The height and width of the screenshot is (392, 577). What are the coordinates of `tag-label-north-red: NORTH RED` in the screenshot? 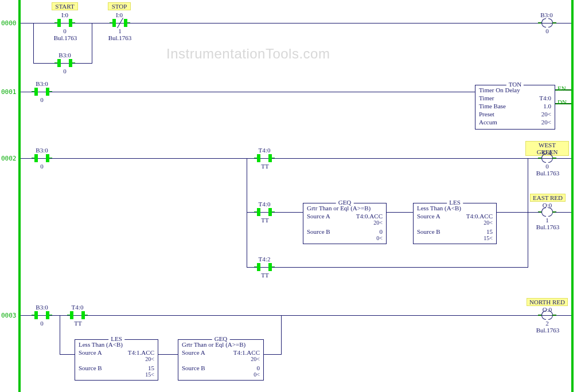 It's located at (547, 302).